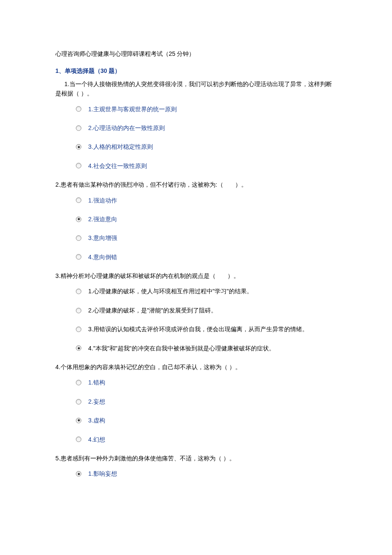  What do you see at coordinates (118, 166) in the screenshot?
I see `option-label: 4.社会交往一致性原则` at bounding box center [118, 166].